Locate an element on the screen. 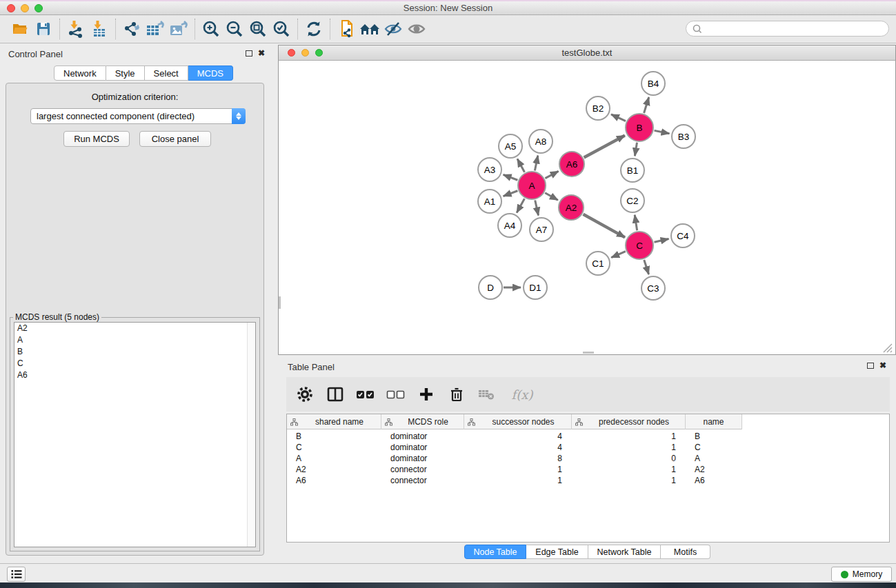 The image size is (896, 588). node-B1: B1 is located at coordinates (633, 170).